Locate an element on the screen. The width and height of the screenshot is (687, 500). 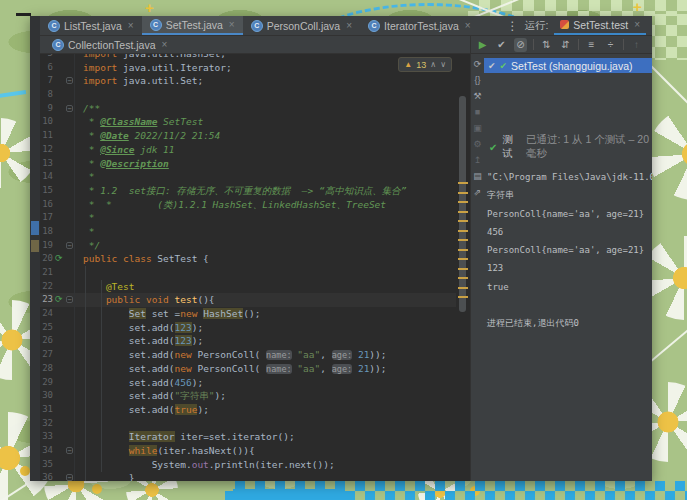
code-line: 8 is located at coordinates (255, 95).